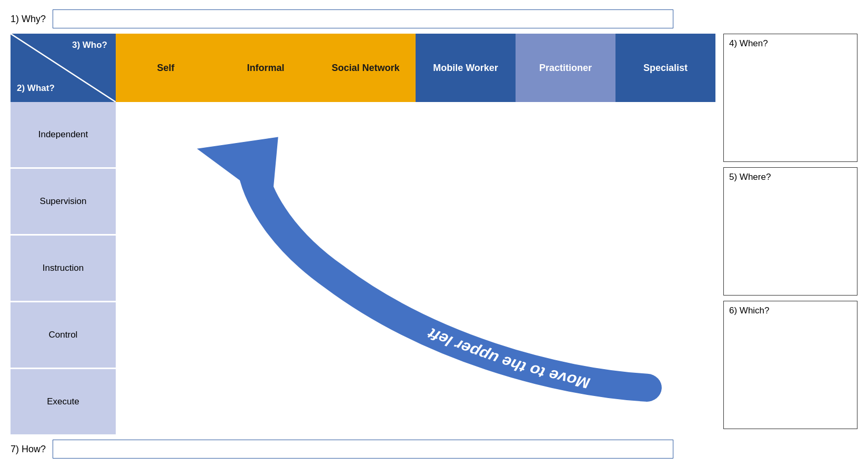  What do you see at coordinates (29, 19) in the screenshot?
I see `why-label: 1) Why?` at bounding box center [29, 19].